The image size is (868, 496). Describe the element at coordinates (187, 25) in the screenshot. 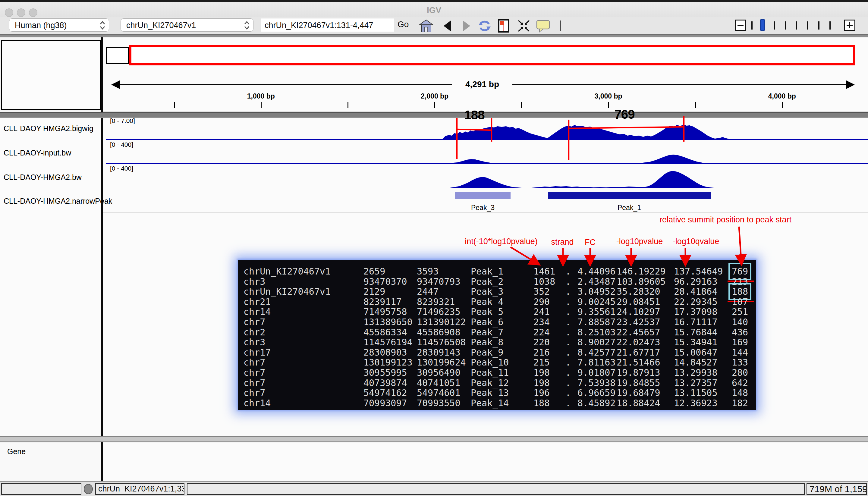

I see `chromosome-select: chrUn_KI270467v1` at that location.